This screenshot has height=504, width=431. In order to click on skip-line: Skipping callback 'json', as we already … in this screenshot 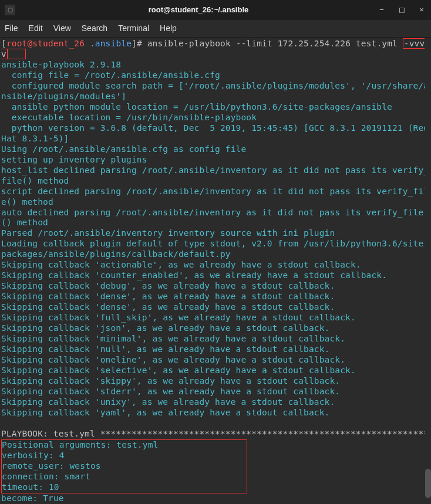, I will do `click(166, 328)`.